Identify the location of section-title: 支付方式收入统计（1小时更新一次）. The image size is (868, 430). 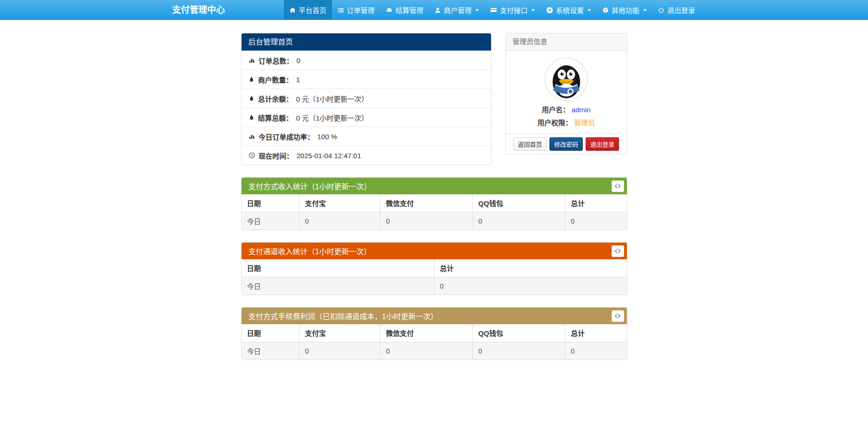
(310, 186).